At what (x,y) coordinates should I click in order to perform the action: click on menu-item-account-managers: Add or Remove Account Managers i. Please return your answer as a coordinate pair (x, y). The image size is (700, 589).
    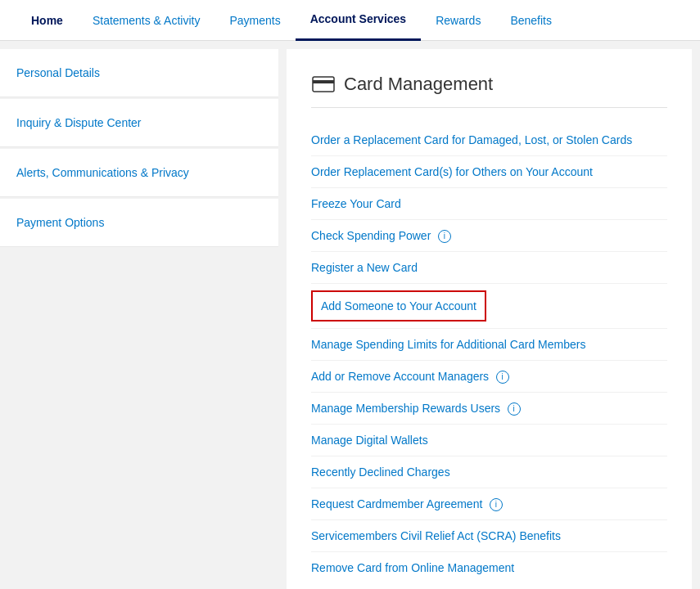
    Looking at the image, I should click on (490, 376).